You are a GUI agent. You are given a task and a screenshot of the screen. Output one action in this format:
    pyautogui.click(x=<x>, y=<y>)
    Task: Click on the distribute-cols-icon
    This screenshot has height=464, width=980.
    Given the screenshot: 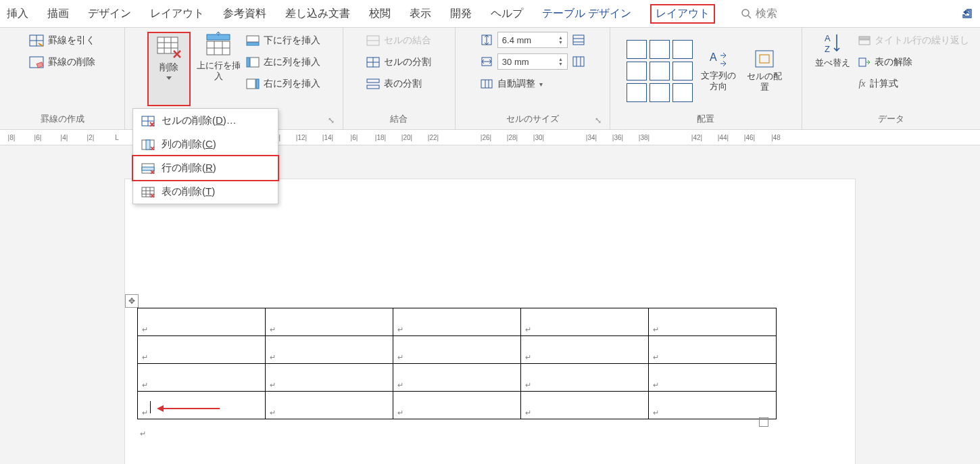 What is the action you would take?
    pyautogui.click(x=579, y=62)
    